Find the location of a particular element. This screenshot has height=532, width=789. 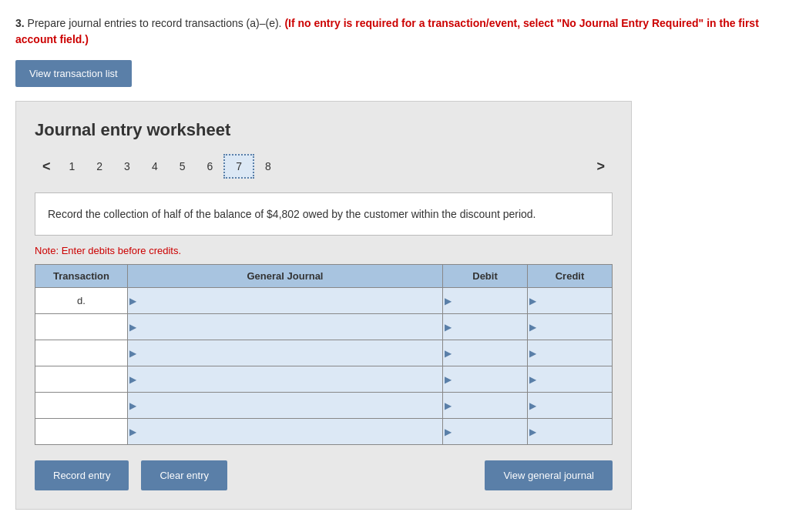

view-general-journal-button: View general journal is located at coordinates (549, 476).